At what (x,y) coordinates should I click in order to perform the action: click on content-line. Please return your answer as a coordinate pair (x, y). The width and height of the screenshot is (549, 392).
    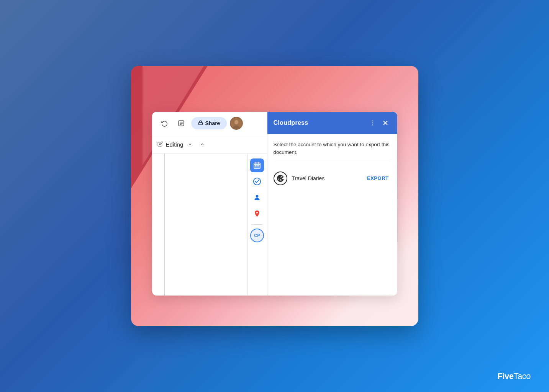
    Looking at the image, I should click on (165, 225).